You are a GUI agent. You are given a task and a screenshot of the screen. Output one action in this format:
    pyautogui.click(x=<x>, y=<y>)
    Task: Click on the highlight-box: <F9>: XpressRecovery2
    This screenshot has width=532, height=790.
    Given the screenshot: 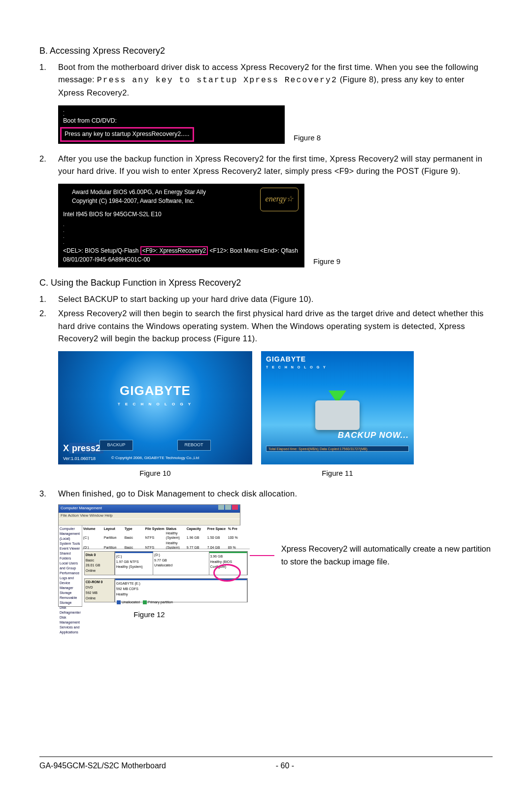 What is the action you would take?
    pyautogui.click(x=174, y=251)
    